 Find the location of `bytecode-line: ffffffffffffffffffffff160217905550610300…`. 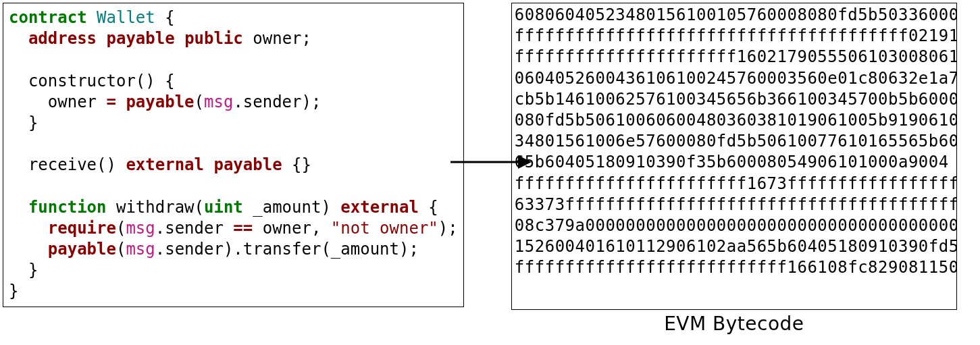

bytecode-line: ffffffffffffffffffffff160217905550610300… is located at coordinates (734, 57).